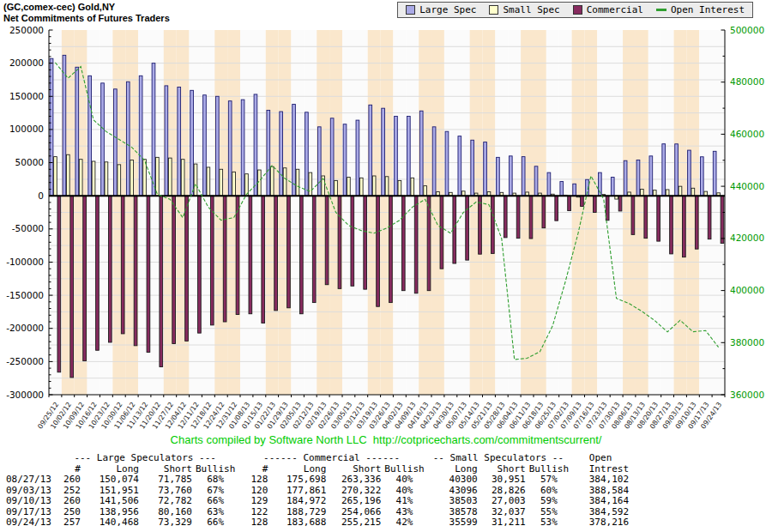  What do you see at coordinates (27, 96) in the screenshot?
I see `svg-text: 150000` at bounding box center [27, 96].